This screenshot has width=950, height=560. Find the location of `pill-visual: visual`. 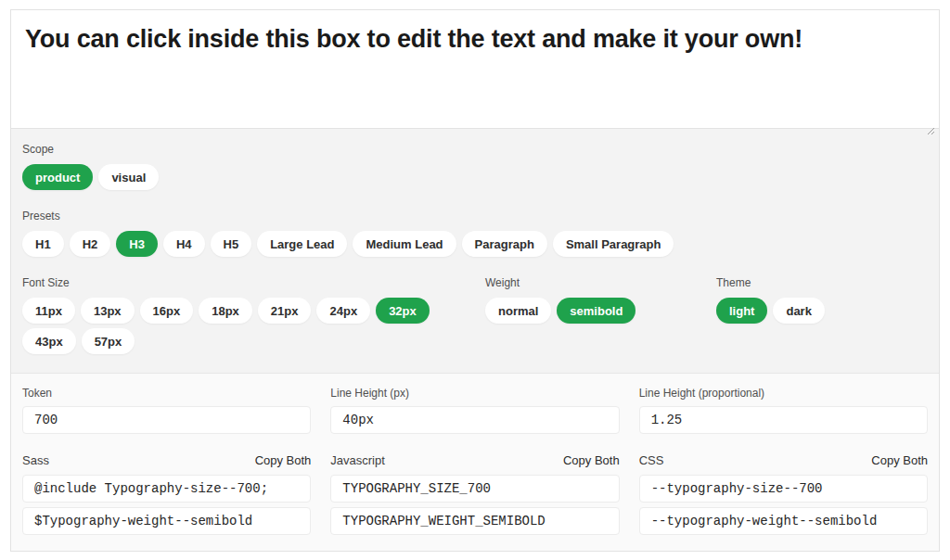

pill-visual: visual is located at coordinates (128, 177).